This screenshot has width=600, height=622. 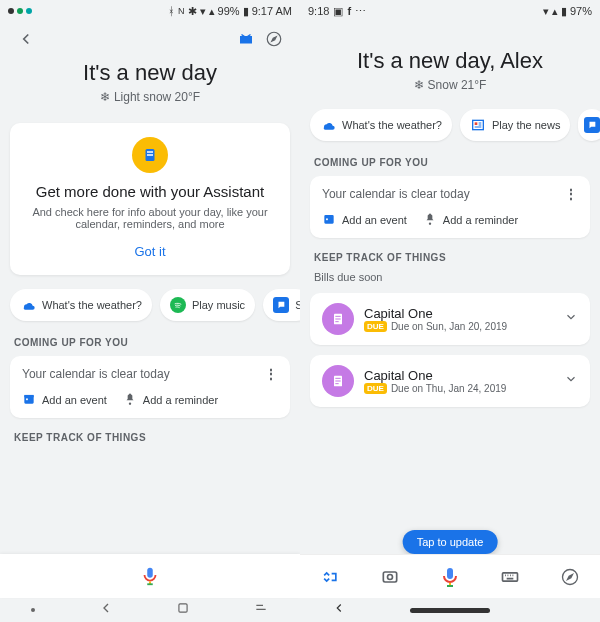 I want to click on hero-title: It's a new day, Alex, so click(x=450, y=61).